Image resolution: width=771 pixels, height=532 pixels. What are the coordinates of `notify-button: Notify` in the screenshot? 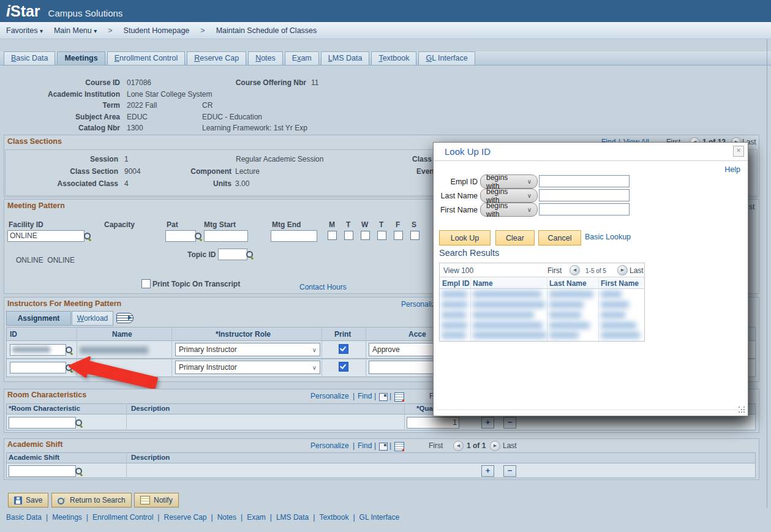 It's located at (157, 500).